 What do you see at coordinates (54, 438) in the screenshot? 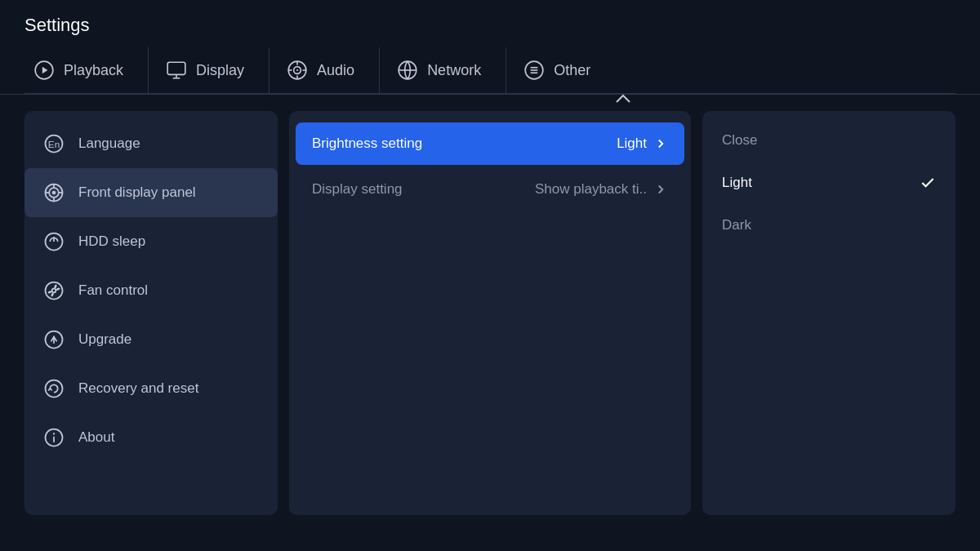
I see `about-icon` at bounding box center [54, 438].